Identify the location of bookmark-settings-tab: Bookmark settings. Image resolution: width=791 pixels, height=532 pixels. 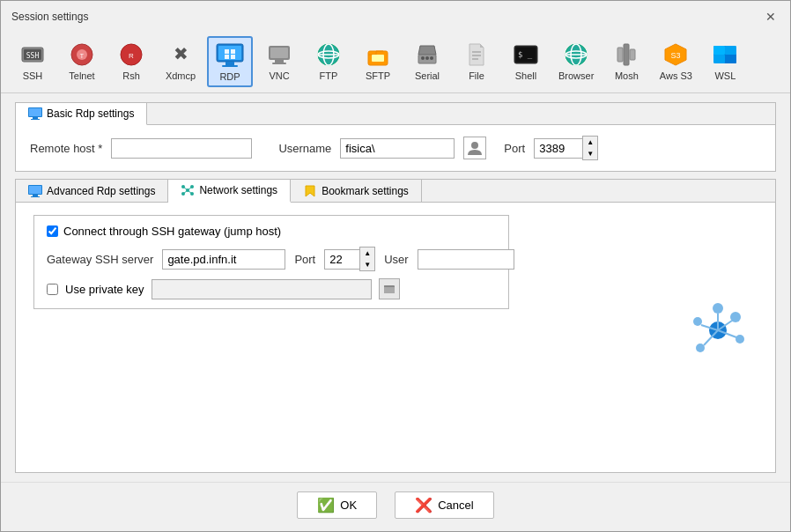
(356, 190).